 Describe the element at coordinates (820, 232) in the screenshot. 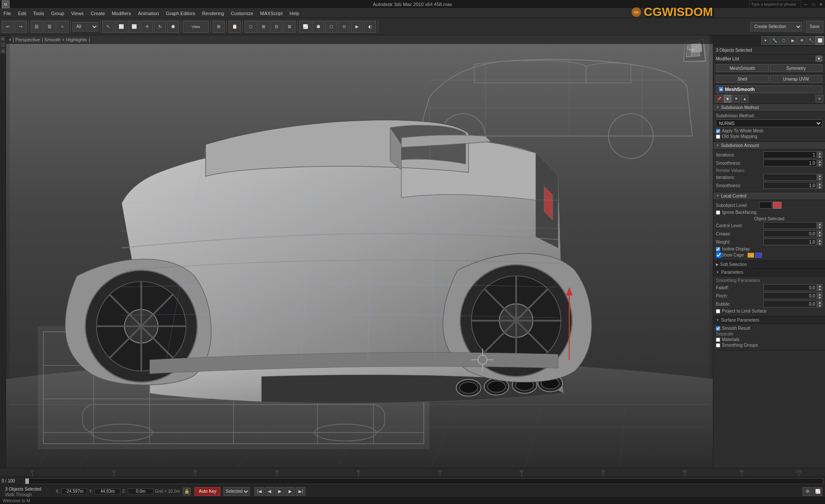

I see `crease-up: ▲` at that location.